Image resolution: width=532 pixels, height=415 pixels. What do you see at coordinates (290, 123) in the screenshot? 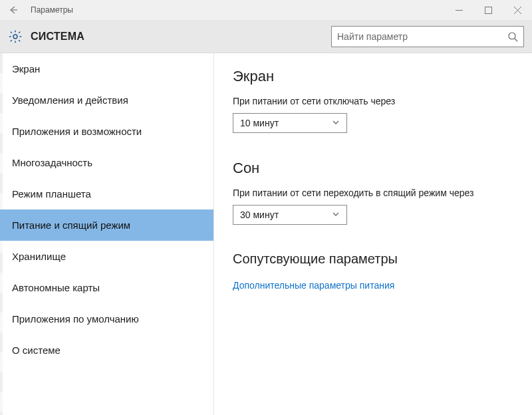
I see `screen-off-select: 10 минут` at bounding box center [290, 123].